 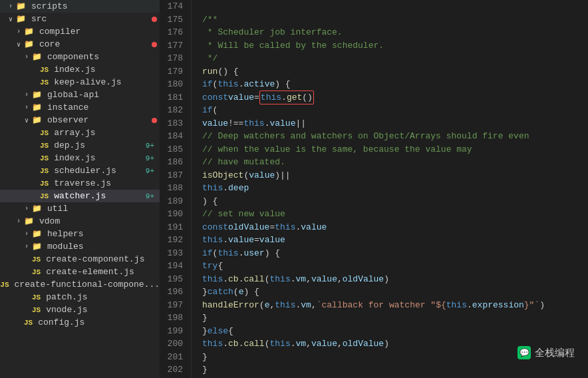 What do you see at coordinates (395, 331) in the screenshot?
I see `code-line-199: } else {` at bounding box center [395, 331].